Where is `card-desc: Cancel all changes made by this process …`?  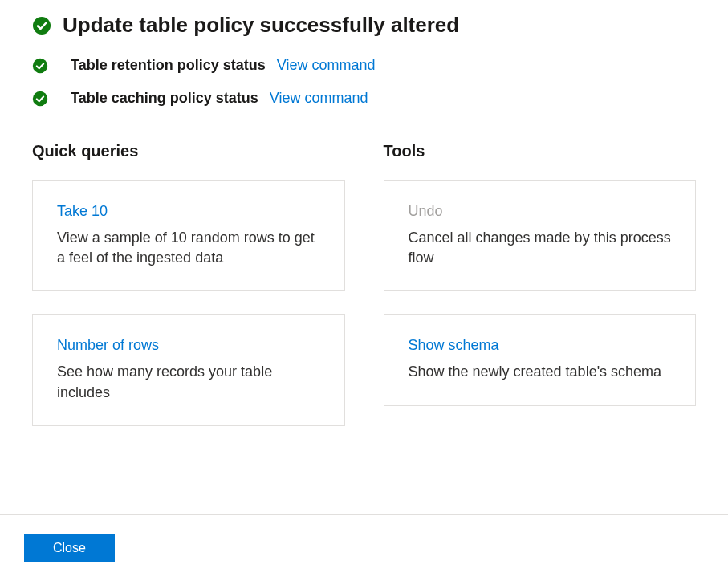
card-desc: Cancel all changes made by this process … is located at coordinates (540, 248).